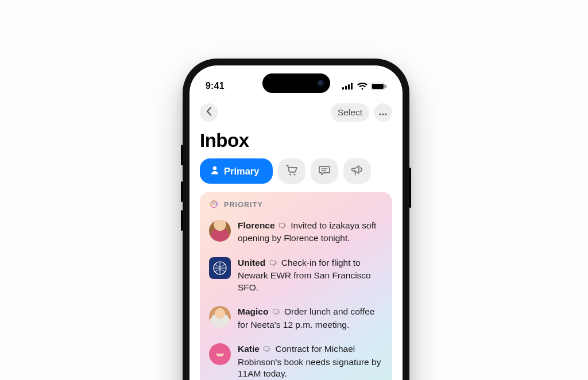  What do you see at coordinates (292, 171) in the screenshot?
I see `tab-transactions` at bounding box center [292, 171].